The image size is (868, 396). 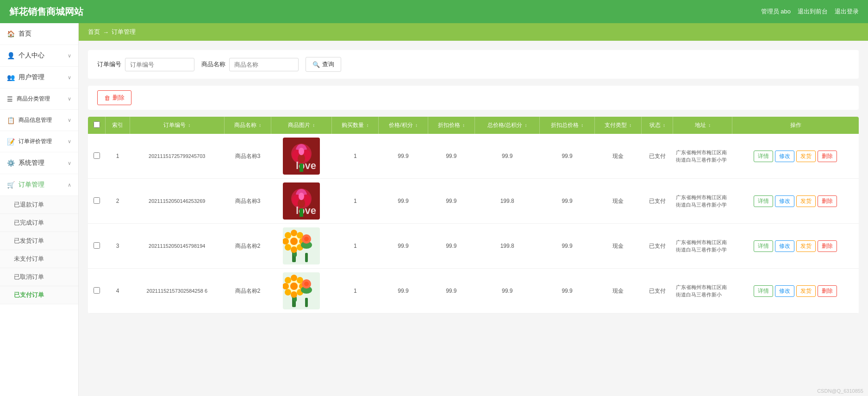 What do you see at coordinates (109, 64) in the screenshot?
I see `order-no-label: 订单编号` at bounding box center [109, 64].